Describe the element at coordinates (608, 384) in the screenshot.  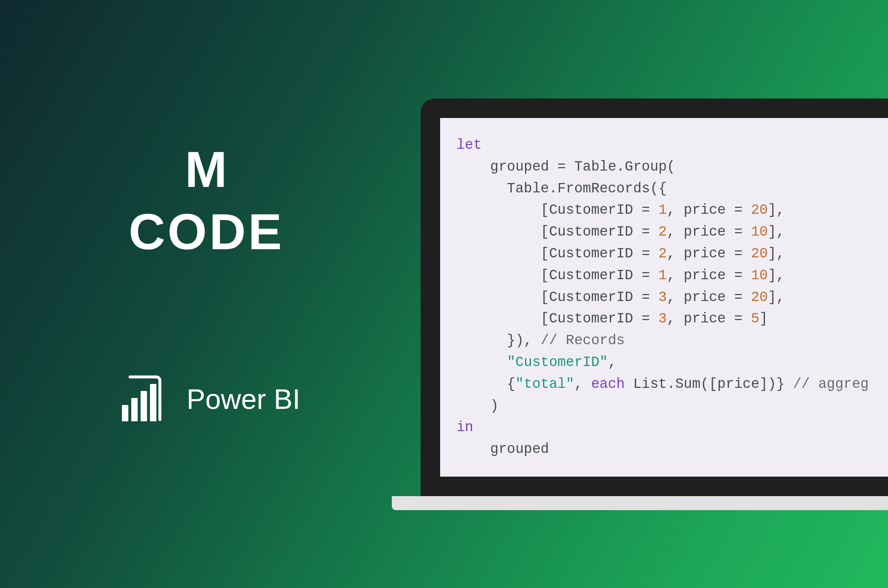
I see `code-token-kw: each` at that location.